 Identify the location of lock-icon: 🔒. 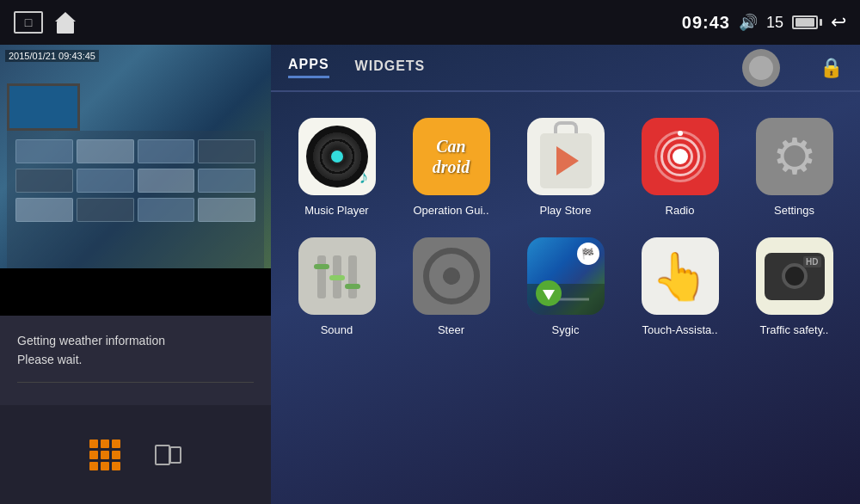
(831, 68).